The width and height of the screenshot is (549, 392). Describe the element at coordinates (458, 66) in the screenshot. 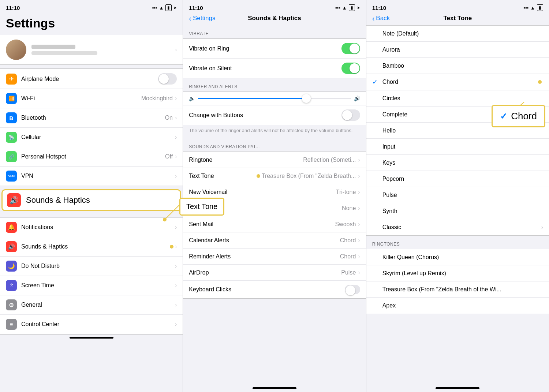

I see `tone-bamboo: Bamboo` at that location.